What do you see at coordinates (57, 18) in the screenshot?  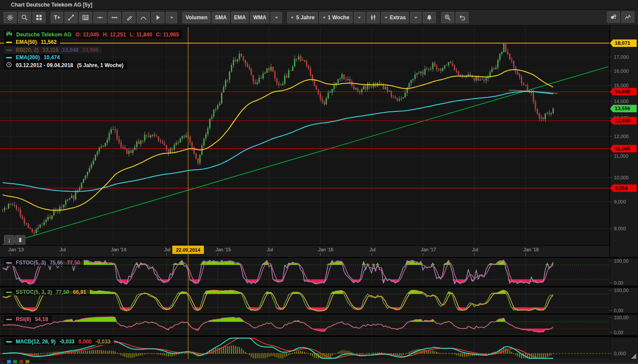 I see `text-tool-button: T+` at bounding box center [57, 18].